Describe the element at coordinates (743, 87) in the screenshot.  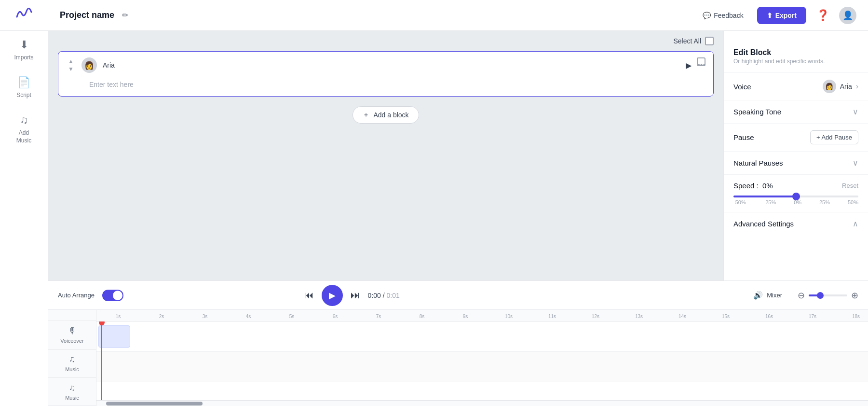
I see `voice-label: Voice` at that location.